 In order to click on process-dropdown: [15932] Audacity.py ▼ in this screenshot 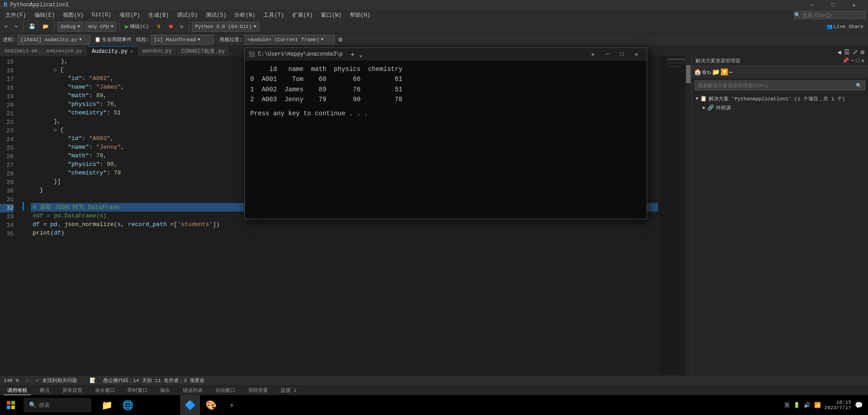, I will do `click(54, 40)`.